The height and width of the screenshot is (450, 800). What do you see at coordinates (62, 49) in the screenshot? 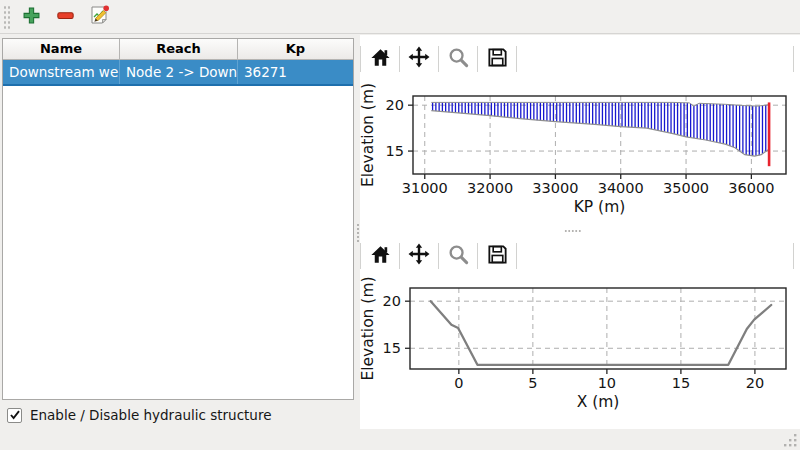
I see `column-header-name: Name` at bounding box center [62, 49].